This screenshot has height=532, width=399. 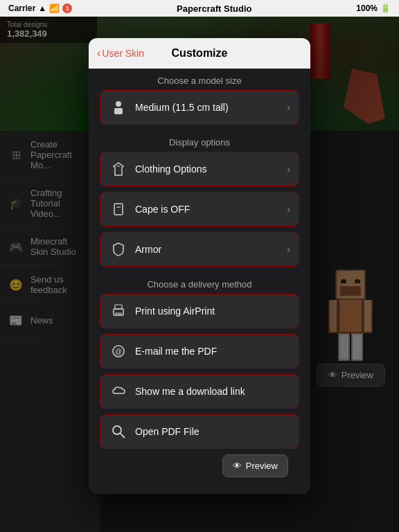 I want to click on app-title: Papercraft Studio, so click(x=214, y=8).